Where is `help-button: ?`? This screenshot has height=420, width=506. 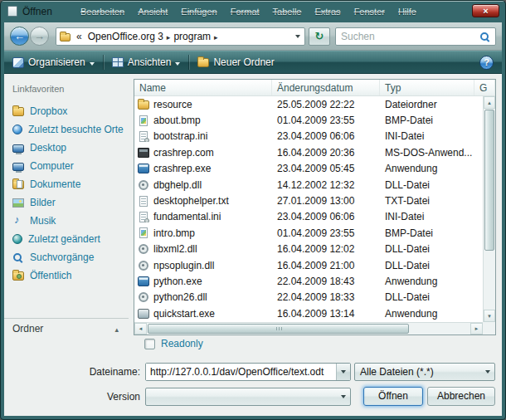 help-button: ? is located at coordinates (486, 63).